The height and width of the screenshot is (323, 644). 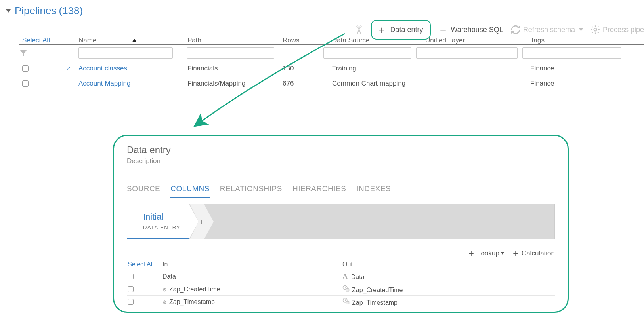 What do you see at coordinates (331, 53) in the screenshot?
I see `table-filter-row` at bounding box center [331, 53].